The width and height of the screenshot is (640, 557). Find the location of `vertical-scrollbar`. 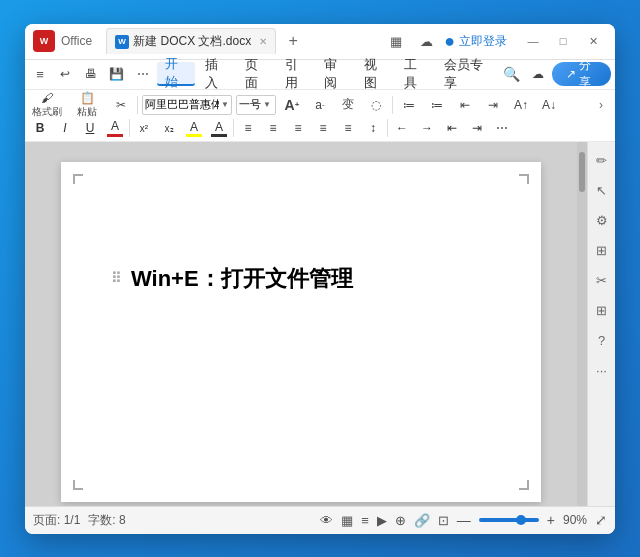

vertical-scrollbar is located at coordinates (582, 324).